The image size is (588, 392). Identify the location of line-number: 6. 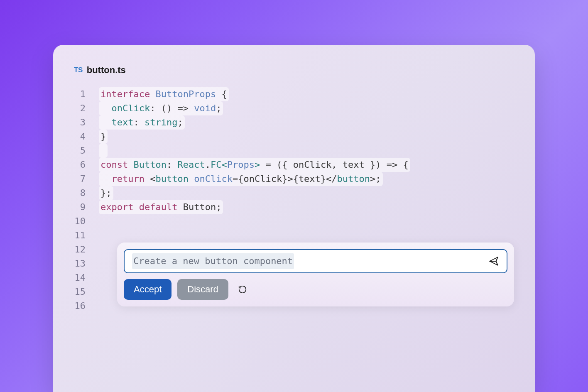
(80, 165).